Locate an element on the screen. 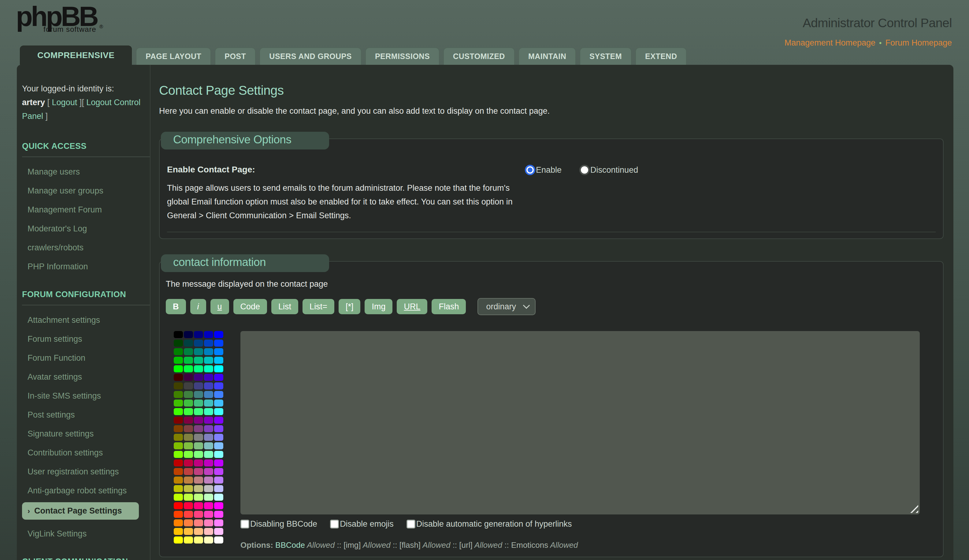  color-swatch-ffbf00 is located at coordinates (178, 531).